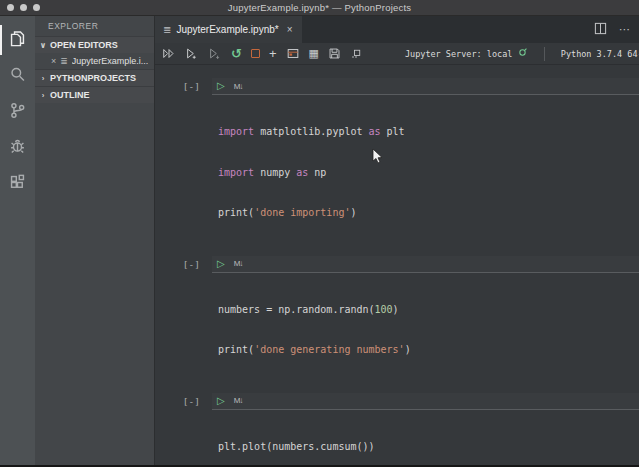  Describe the element at coordinates (356, 54) in the screenshot. I see `collapse-input-icon` at that location.